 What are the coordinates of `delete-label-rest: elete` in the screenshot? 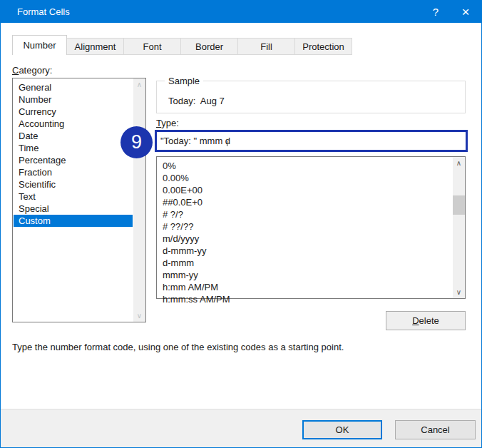 It's located at (429, 321).